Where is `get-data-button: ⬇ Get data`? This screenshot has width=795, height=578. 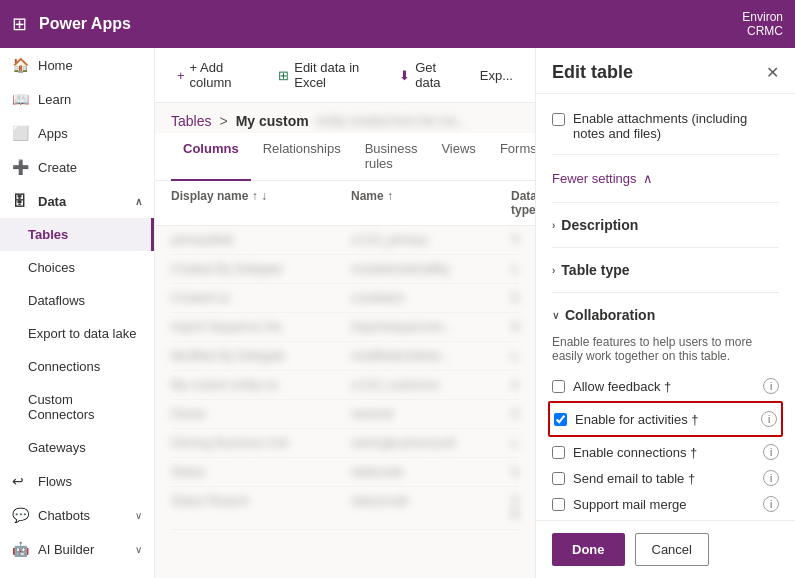 get-data-button: ⬇ Get data is located at coordinates (426, 75).